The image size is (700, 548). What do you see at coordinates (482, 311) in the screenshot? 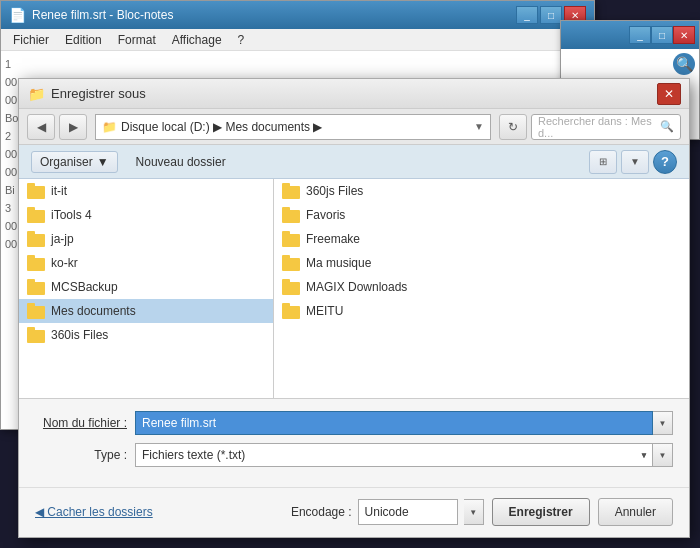
I see `right-folder-5: MEITU` at bounding box center [482, 311].